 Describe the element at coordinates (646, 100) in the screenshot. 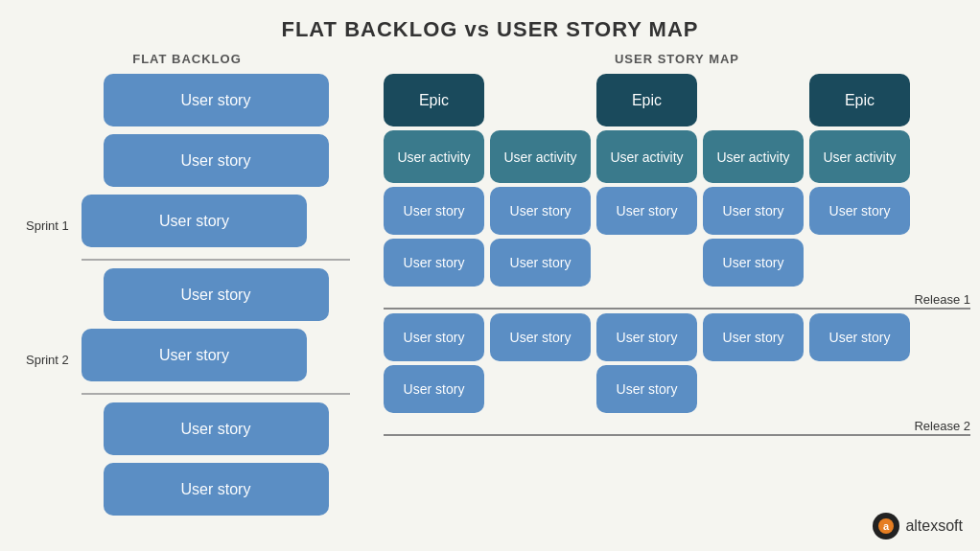

I see `epic-2: Epic` at that location.